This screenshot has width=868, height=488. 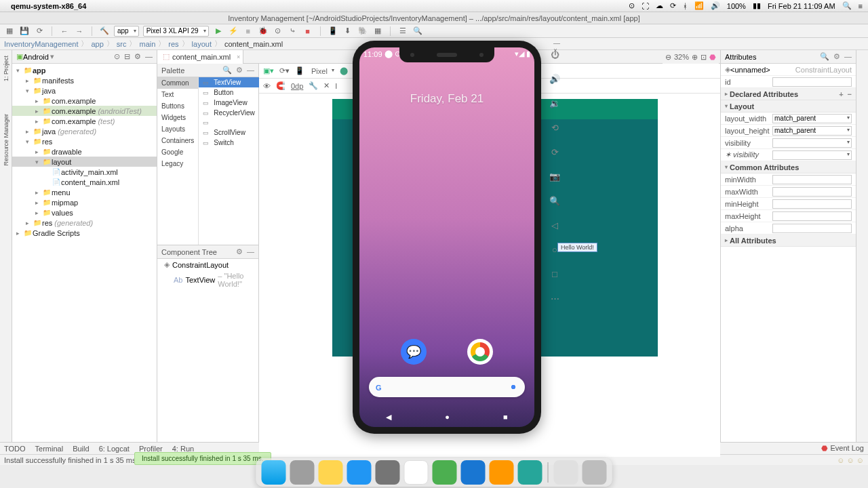 I want to click on attr-id-input, so click(x=812, y=82).